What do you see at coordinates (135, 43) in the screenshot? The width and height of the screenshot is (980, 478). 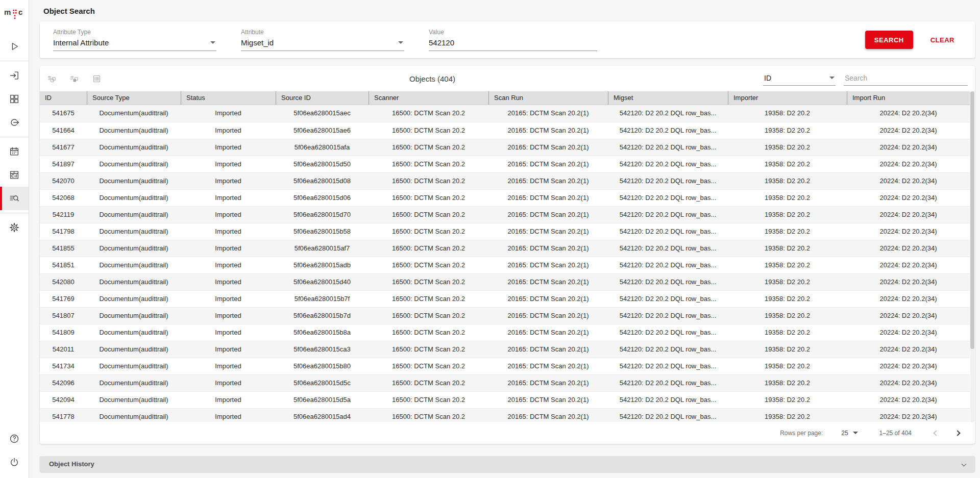 I see `attribute-type-select: Internal Attribute` at bounding box center [135, 43].